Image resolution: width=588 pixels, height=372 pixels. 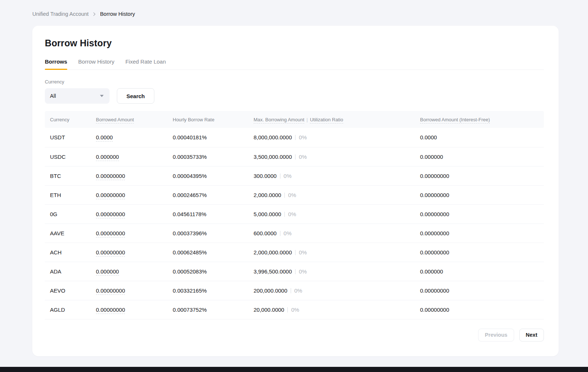 What do you see at coordinates (213, 119) in the screenshot?
I see `header-hourly-borrow-rate: Hourly Borrow Rate` at bounding box center [213, 119].